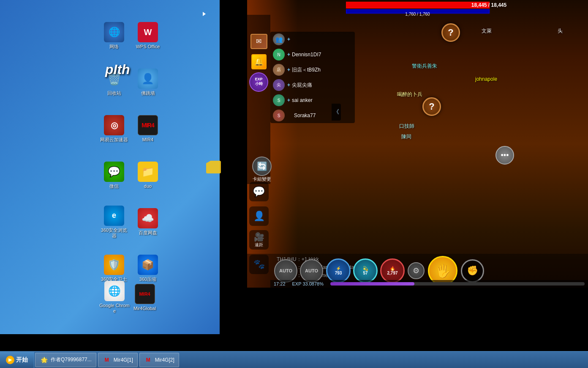 This screenshot has height=368, width=588. Describe the element at coordinates (425, 66) in the screenshot. I see `npc-label-police: 警衛兵善朱` at that location.